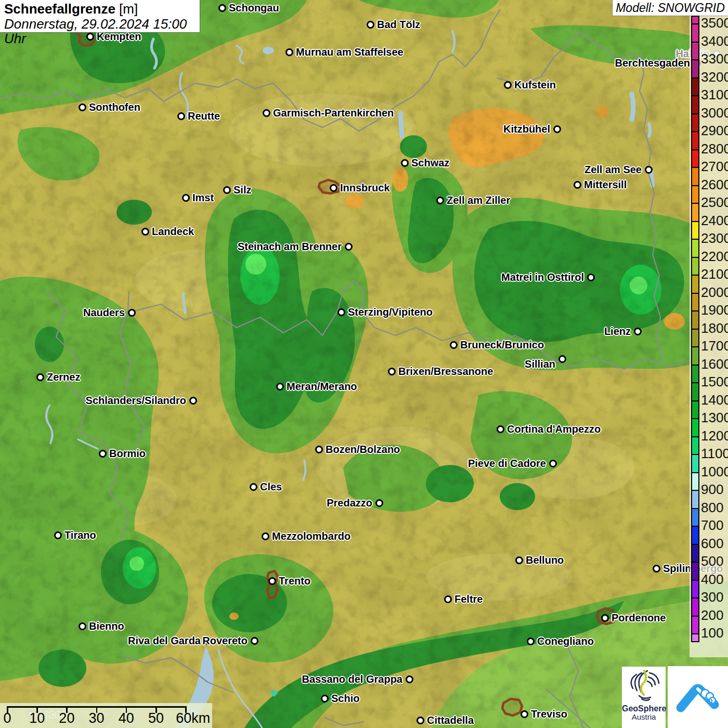  Describe the element at coordinates (714, 633) in the screenshot. I see `legend-value: 100` at that location.